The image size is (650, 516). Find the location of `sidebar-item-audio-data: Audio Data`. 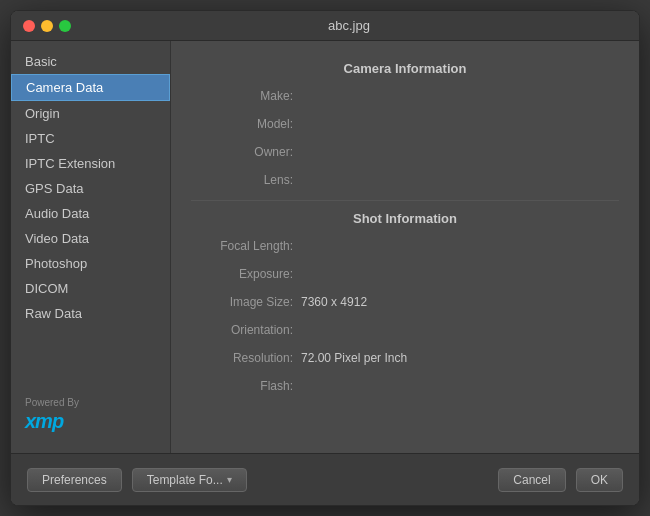

sidebar-item-audio-data: Audio Data is located at coordinates (90, 214).